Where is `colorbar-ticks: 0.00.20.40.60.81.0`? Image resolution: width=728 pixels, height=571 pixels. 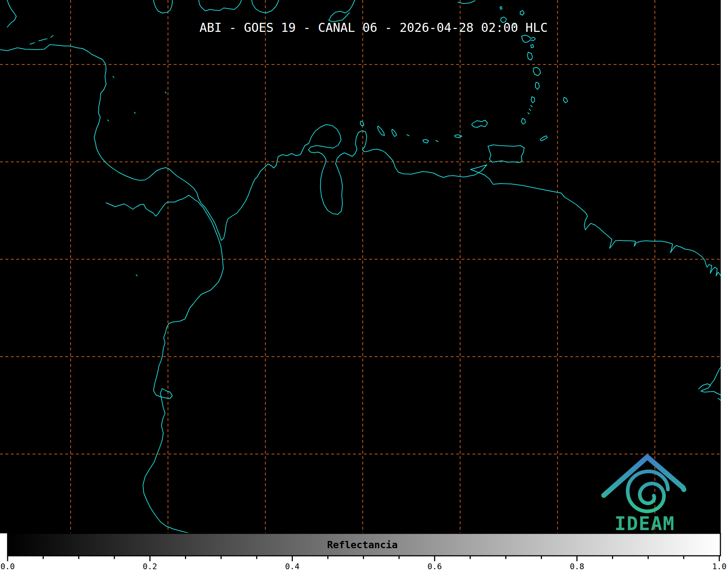
colorbar-ticks: 0.00.20.40.60.81.0 is located at coordinates (363, 563).